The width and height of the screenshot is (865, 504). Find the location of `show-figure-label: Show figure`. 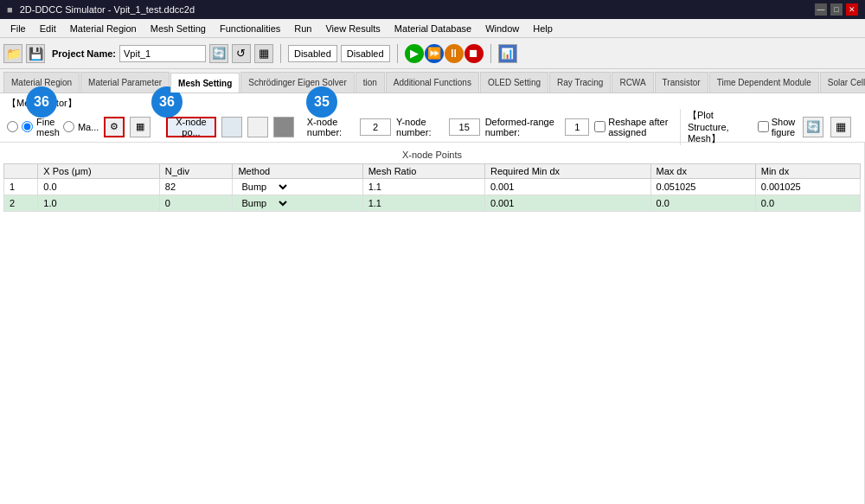

show-figure-label: Show figure is located at coordinates (784, 127).